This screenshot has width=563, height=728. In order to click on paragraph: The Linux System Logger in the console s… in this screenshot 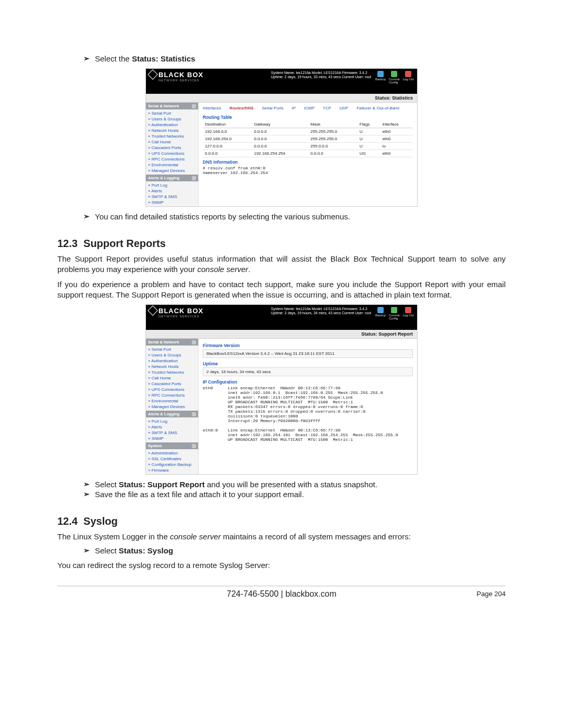, I will do `click(282, 537)`.